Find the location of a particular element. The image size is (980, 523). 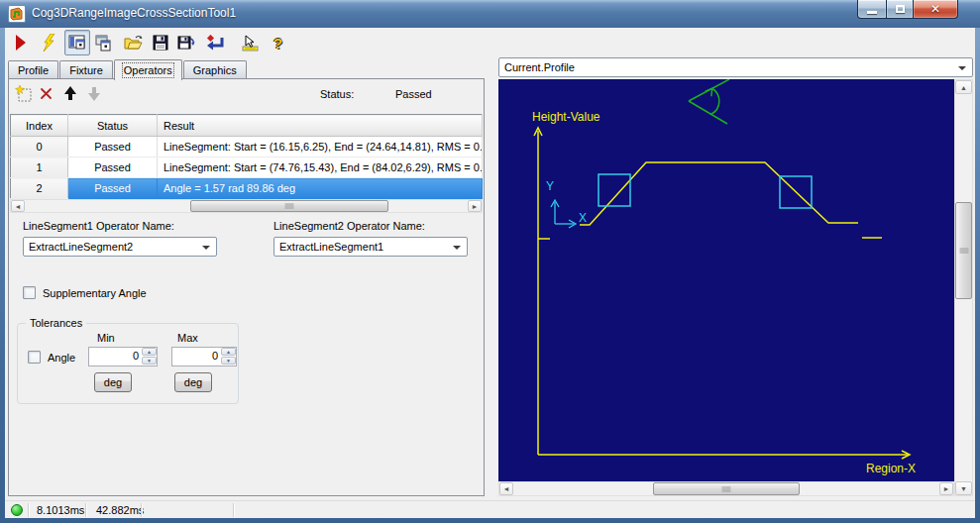

coordinate-axes-marker is located at coordinates (563, 214).